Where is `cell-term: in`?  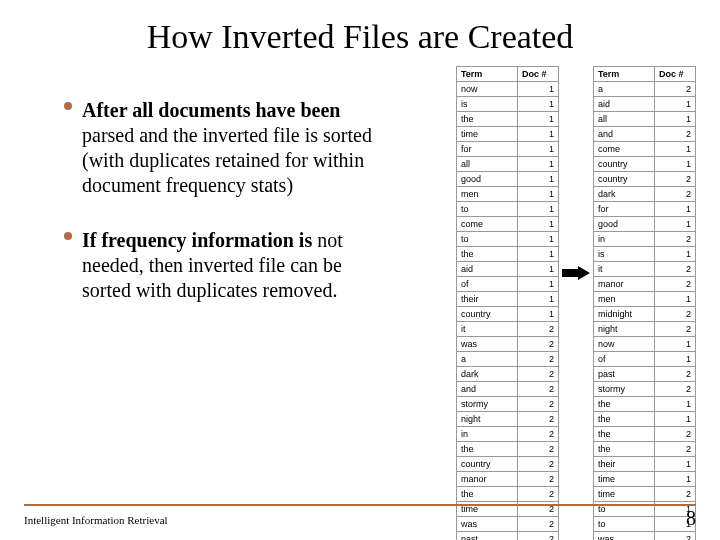 cell-term: in is located at coordinates (488, 434).